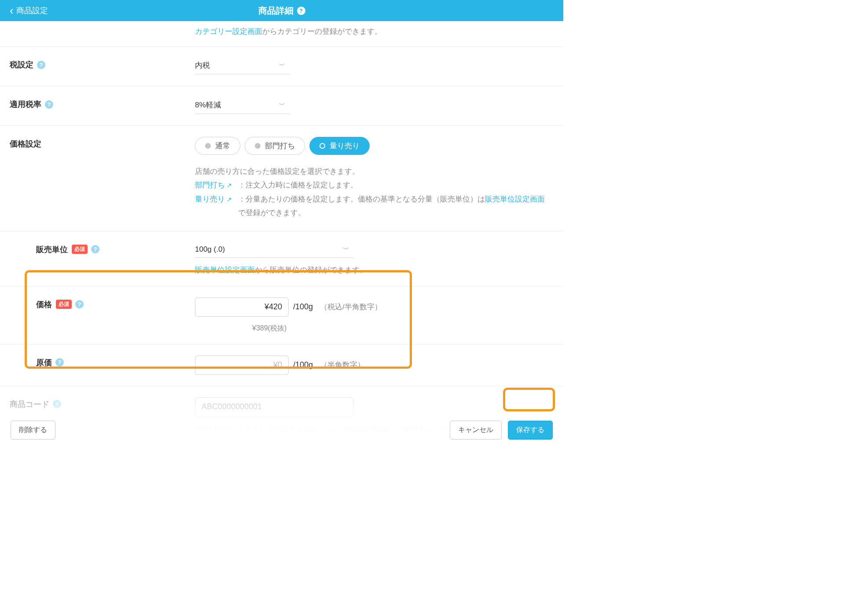 This screenshot has width=845, height=616. Describe the element at coordinates (242, 307) in the screenshot. I see `price-input: ¥420` at that location.